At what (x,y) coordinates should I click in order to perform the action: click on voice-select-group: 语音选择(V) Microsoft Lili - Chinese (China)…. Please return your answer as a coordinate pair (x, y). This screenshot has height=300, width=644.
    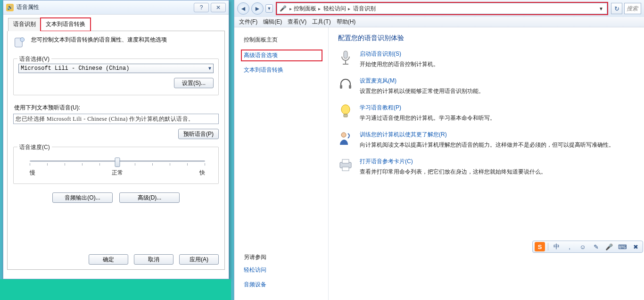
    Looking at the image, I should click on (116, 77).